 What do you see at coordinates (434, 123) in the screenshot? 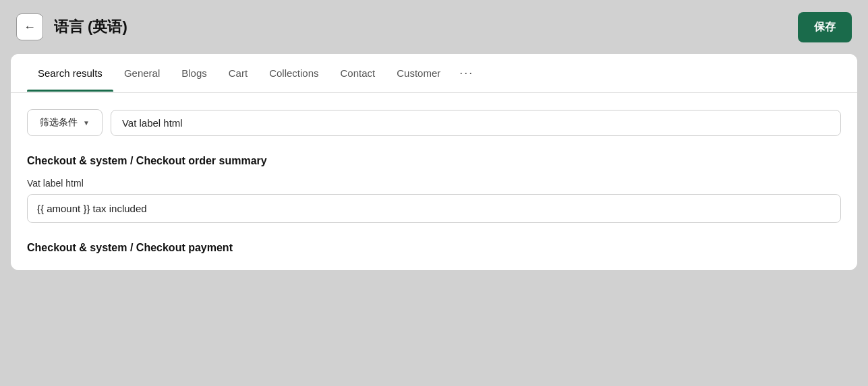
I see `filter-row: 筛选条件 ▼` at bounding box center [434, 123].